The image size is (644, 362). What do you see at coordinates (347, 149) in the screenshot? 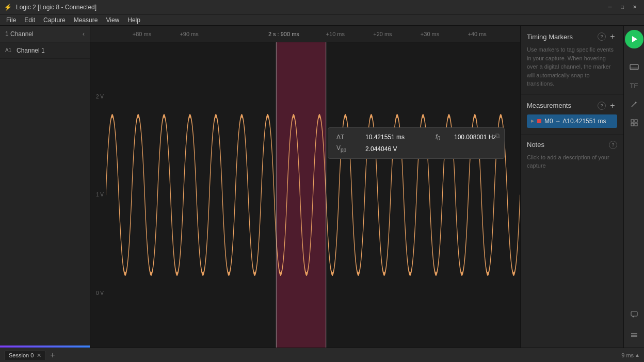
I see `tooltip-key-vpp: Vpp` at bounding box center [347, 149].